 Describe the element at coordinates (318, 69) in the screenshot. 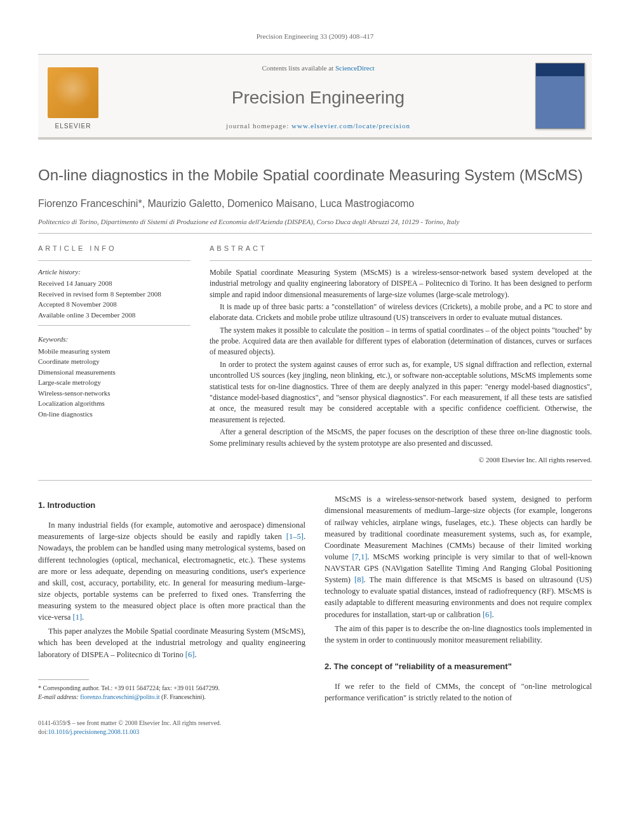

I see `contents-line: Contents lists available at ScienceDirec…` at that location.